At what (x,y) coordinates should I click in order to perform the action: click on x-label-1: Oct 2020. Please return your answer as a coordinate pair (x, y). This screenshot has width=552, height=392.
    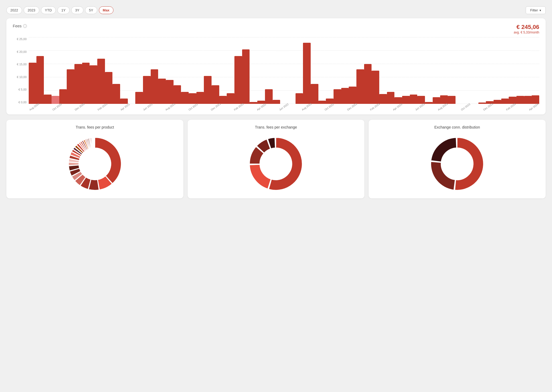
    Looking at the image, I should click on (57, 107).